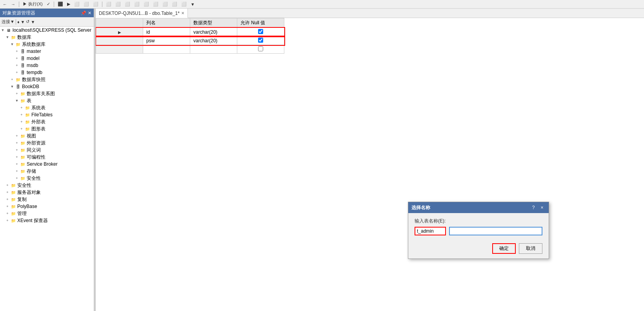  I want to click on tree-item-图形表: + 📁 图形表, so click(47, 129).